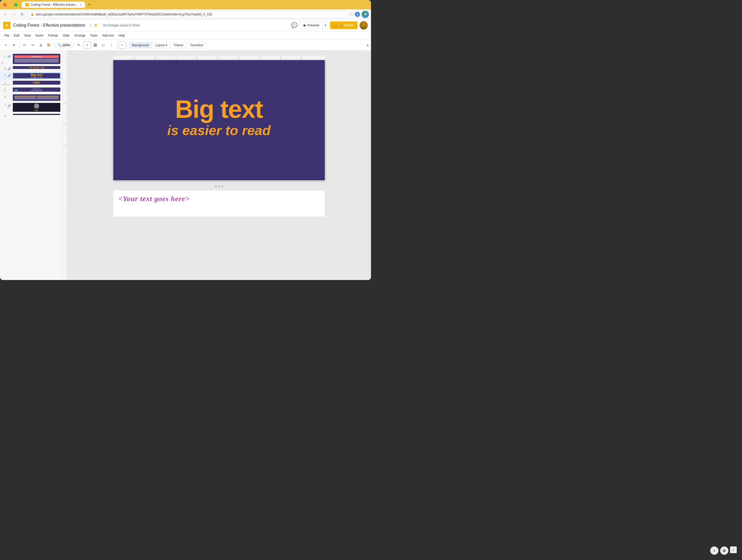 The height and width of the screenshot is (560, 742). I want to click on slide-item-5: 5 🔗 This is yourpresentation title, so click(31, 90).